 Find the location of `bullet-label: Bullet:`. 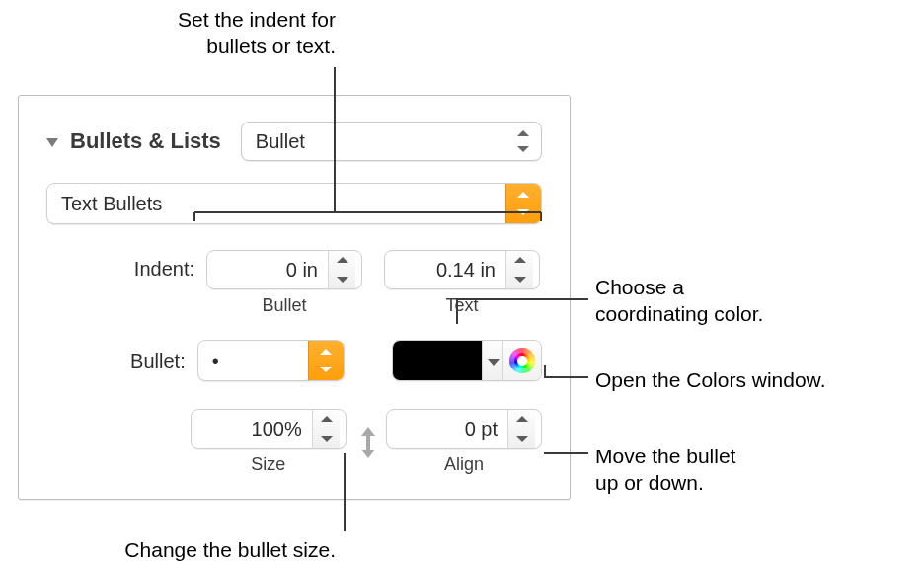

bullet-label: Bullet: is located at coordinates (122, 362).